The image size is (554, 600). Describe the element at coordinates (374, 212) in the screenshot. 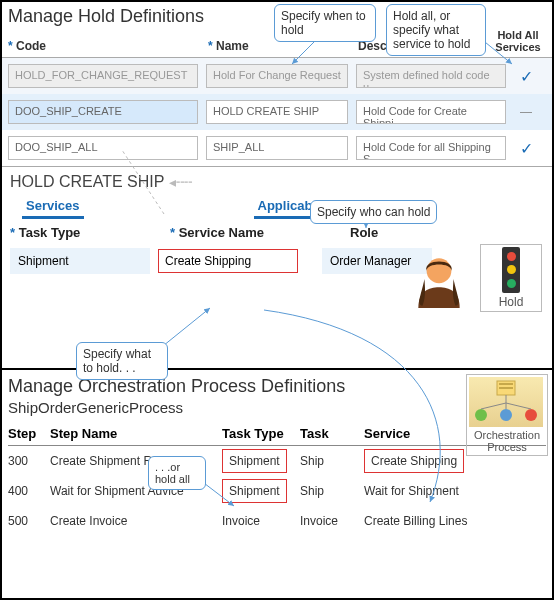

I see `callout-who-can-hold: Specify who can hold` at that location.